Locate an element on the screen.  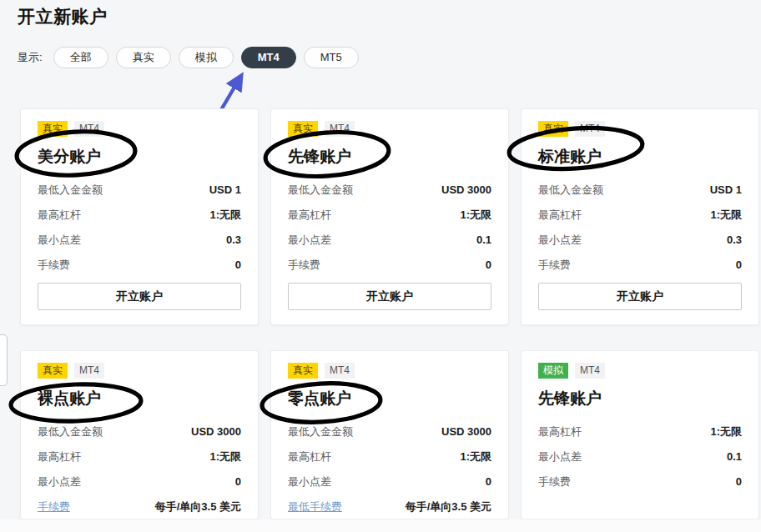
spec-rows: 最低入金金额USD 3000最高杠杆1:无限最小点差0手续费每手/单向3.5 美… is located at coordinates (139, 467).